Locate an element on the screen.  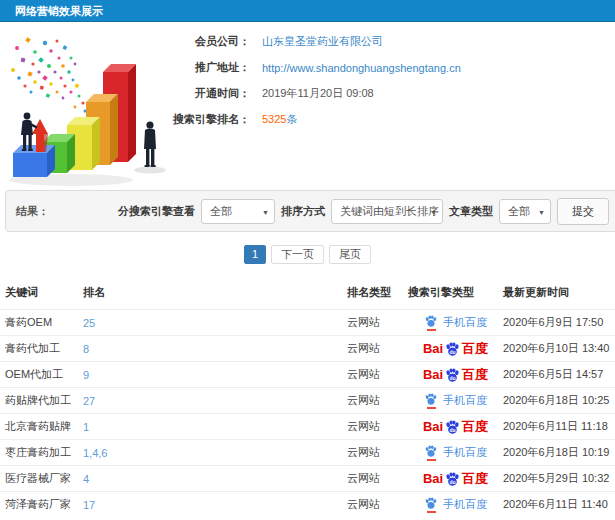
time-cell: 2020年5月29日 10:32 is located at coordinates (559, 479).